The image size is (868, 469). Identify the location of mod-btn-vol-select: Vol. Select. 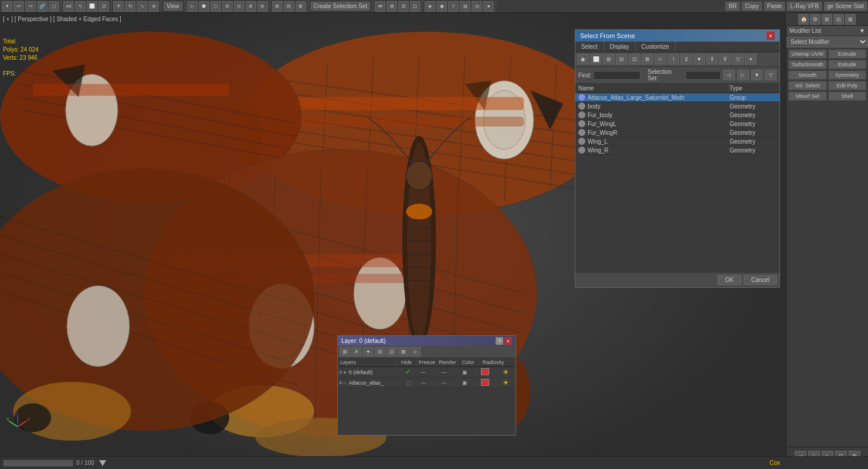
(808, 86).